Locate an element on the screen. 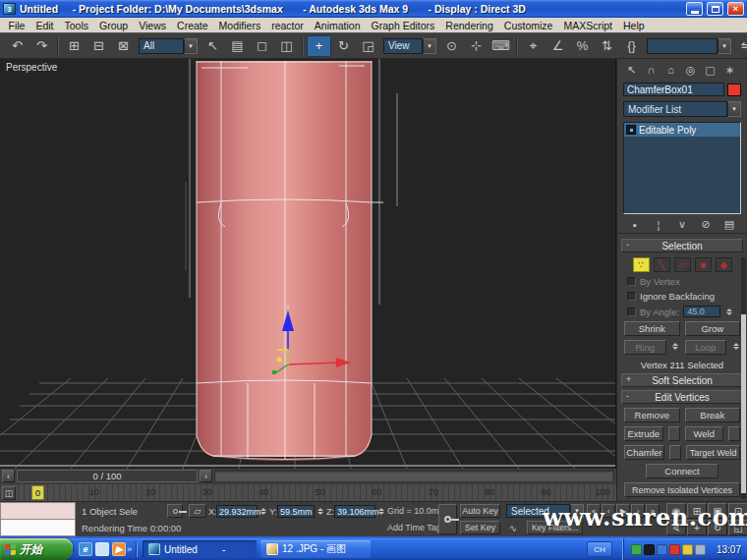 The width and height of the screenshot is (747, 560). configure-modifier-sets-icon: ▤ is located at coordinates (729, 224).